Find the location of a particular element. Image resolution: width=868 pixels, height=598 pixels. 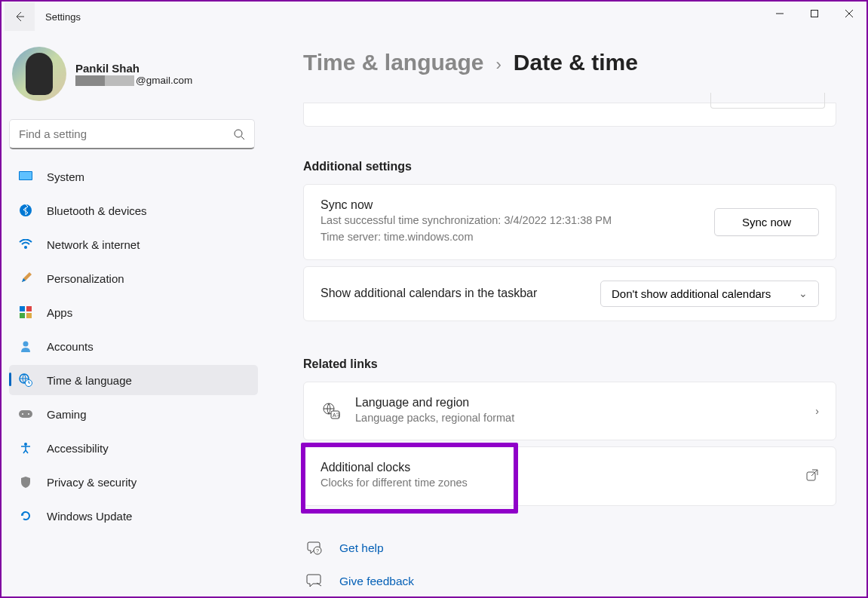

get-help-label: Get help is located at coordinates (362, 548).